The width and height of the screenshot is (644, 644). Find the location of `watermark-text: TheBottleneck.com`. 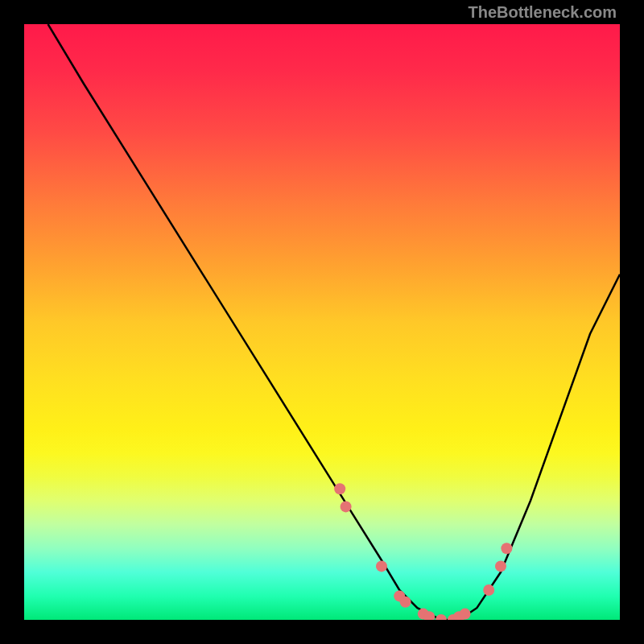

watermark-text: TheBottleneck.com is located at coordinates (543, 13).